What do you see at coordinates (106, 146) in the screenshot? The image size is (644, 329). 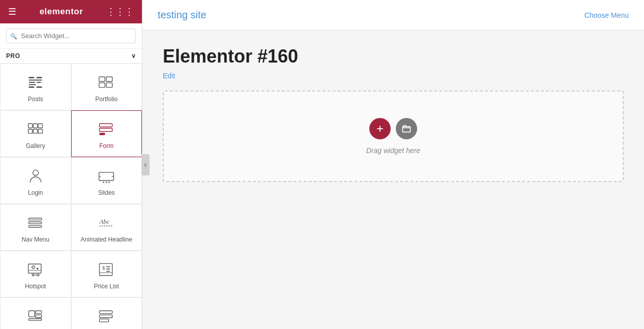 I see `form-label: Form` at bounding box center [106, 146].